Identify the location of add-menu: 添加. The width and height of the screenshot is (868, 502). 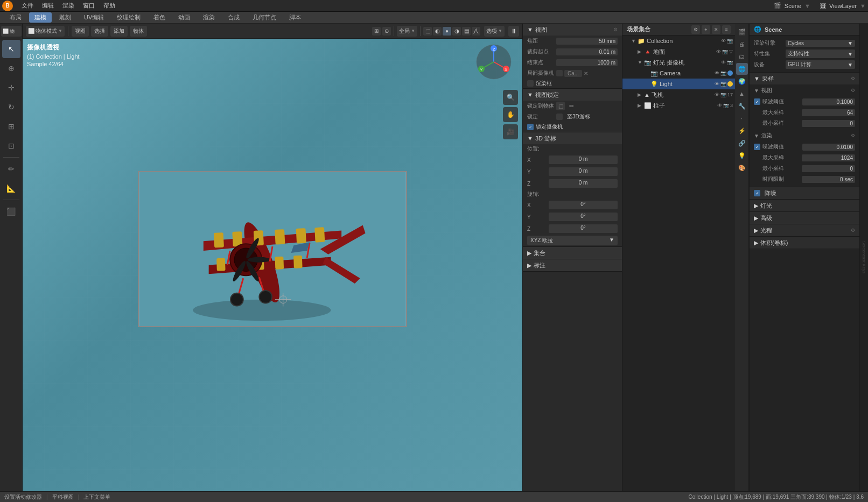
(119, 31).